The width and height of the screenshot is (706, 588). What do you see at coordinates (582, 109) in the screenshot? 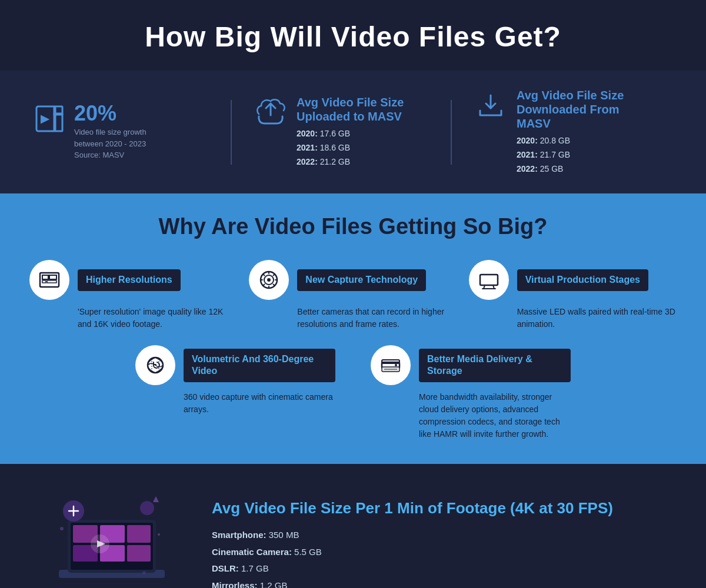
I see `downloaded-title: Avg Video File SizeDownloaded From MASV` at bounding box center [582, 109].